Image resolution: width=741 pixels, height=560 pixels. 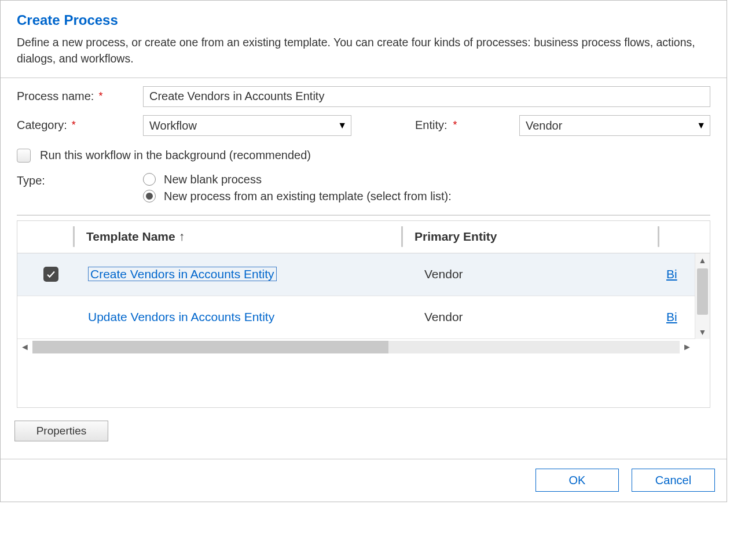 What do you see at coordinates (364, 275) in the screenshot?
I see `table-row: Create Vendors in Accounts Entity Vendor…` at bounding box center [364, 275].